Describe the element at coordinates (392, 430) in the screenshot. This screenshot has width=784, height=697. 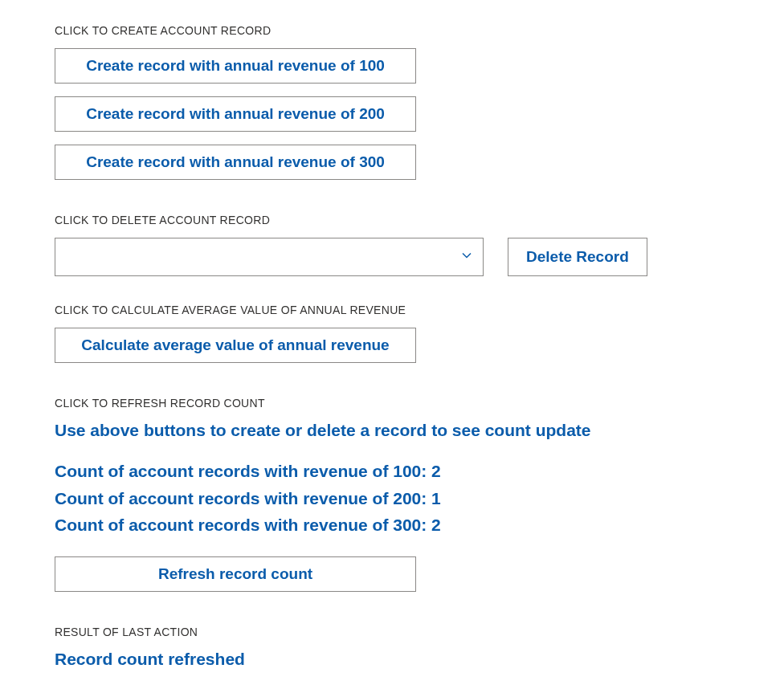
I see `refresh-info-text: Use above buttons to create or delete a …` at that location.